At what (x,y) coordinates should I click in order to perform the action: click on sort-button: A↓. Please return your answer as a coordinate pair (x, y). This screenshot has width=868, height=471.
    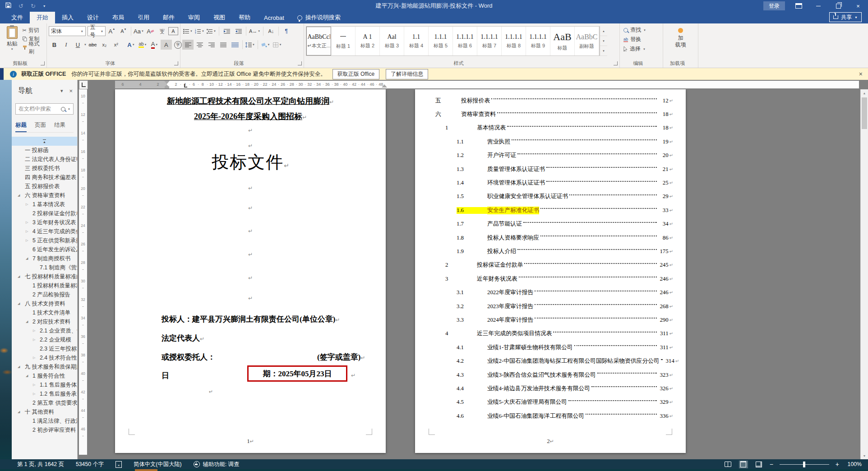
    Looking at the image, I should click on (271, 31).